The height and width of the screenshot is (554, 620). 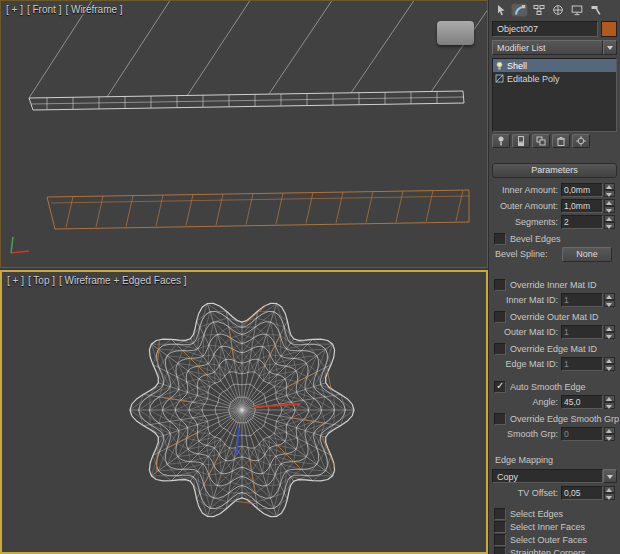 I want to click on select-inner-faces-row: Select Inner Faces, so click(x=554, y=526).